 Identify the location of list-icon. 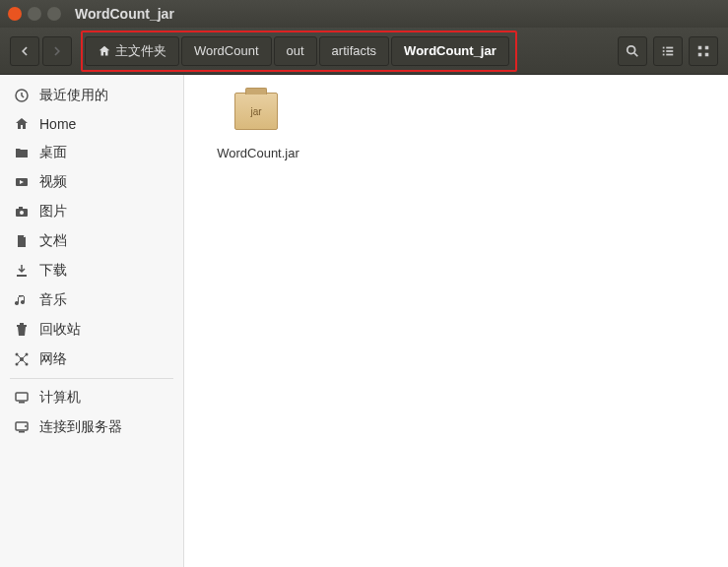
(668, 51).